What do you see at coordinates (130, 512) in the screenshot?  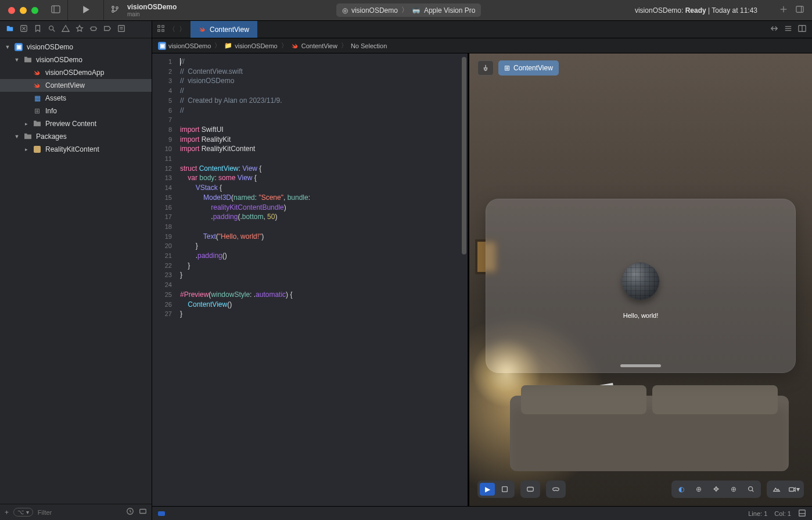 I see `recent-filter-icon` at bounding box center [130, 512].